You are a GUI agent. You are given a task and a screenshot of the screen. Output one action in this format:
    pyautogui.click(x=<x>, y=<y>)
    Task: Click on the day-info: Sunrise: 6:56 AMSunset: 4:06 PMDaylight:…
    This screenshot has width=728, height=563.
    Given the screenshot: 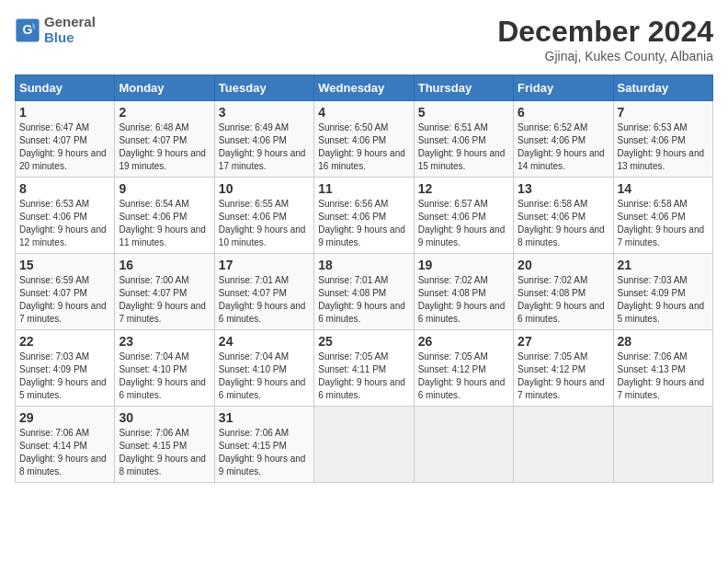 What is the action you would take?
    pyautogui.click(x=362, y=223)
    